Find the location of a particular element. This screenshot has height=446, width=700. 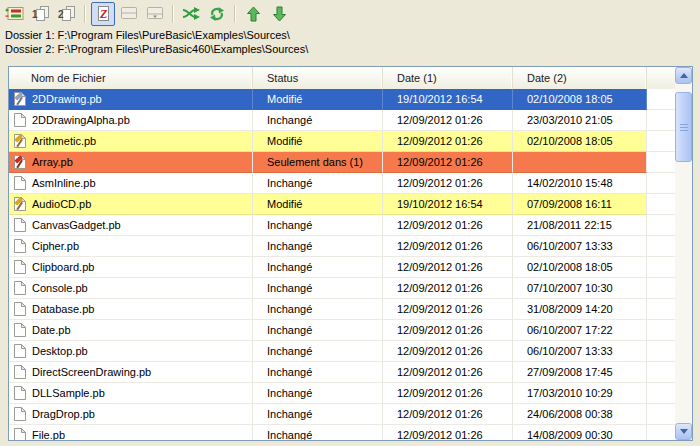

date2-cell: 21/08/2011 22:15 is located at coordinates (580, 226).